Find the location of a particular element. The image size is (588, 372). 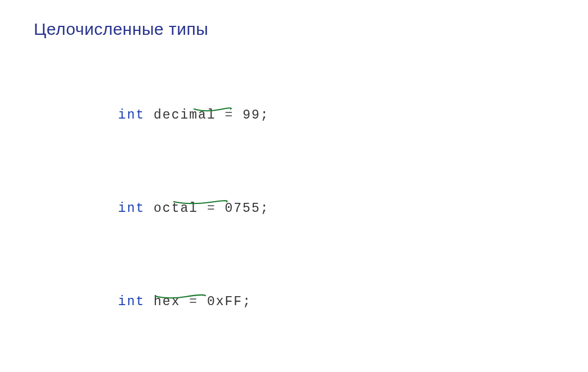

literal-value: 0755 is located at coordinates (243, 208).